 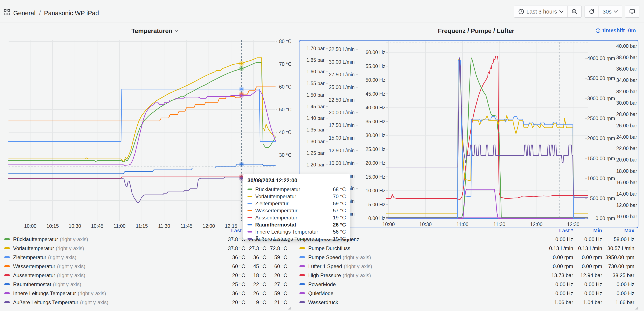 What do you see at coordinates (469, 284) in the screenshot?
I see `legend-row-powermode: PowerMode0.00 Hz0.00 Hz0.00 Hz` at bounding box center [469, 284].